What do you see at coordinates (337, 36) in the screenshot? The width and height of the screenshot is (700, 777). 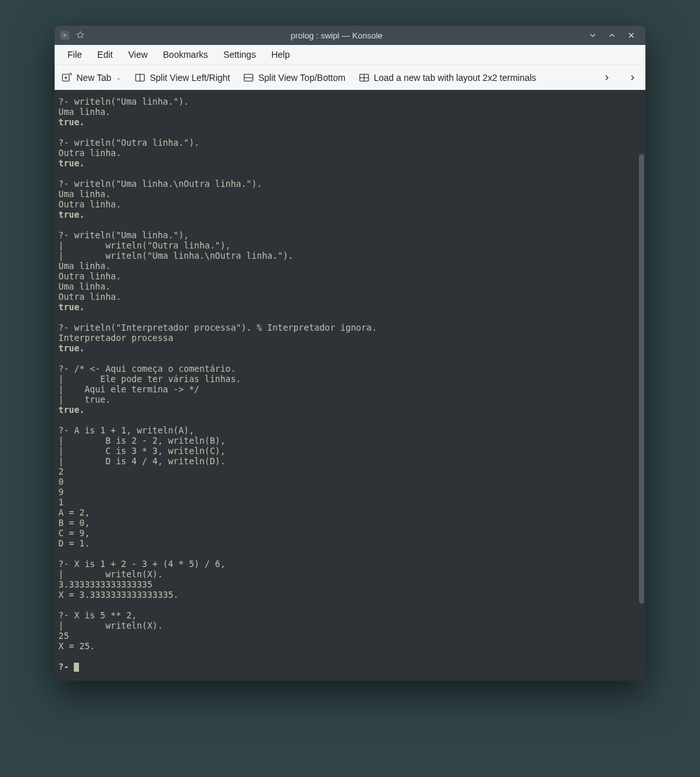 I see `window-title: prolog : swipl — Konsole` at bounding box center [337, 36].